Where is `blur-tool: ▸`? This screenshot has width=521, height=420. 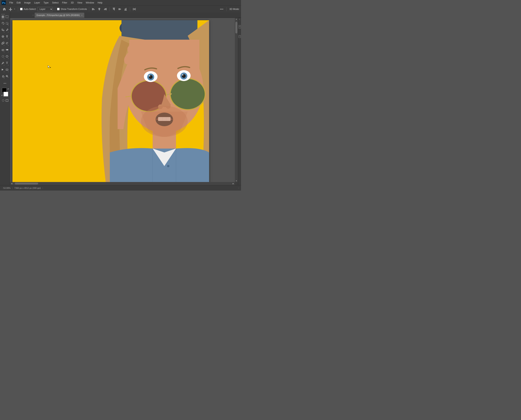
blur-tool: ▸ is located at coordinates (3, 56).